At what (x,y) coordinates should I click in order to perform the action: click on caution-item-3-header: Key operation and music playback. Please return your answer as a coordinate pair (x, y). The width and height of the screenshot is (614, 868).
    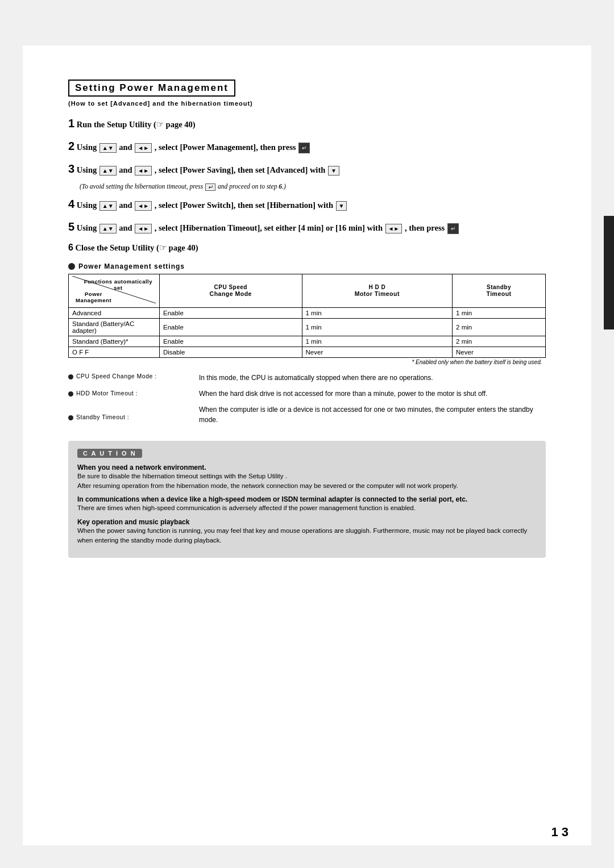
    Looking at the image, I should click on (307, 522).